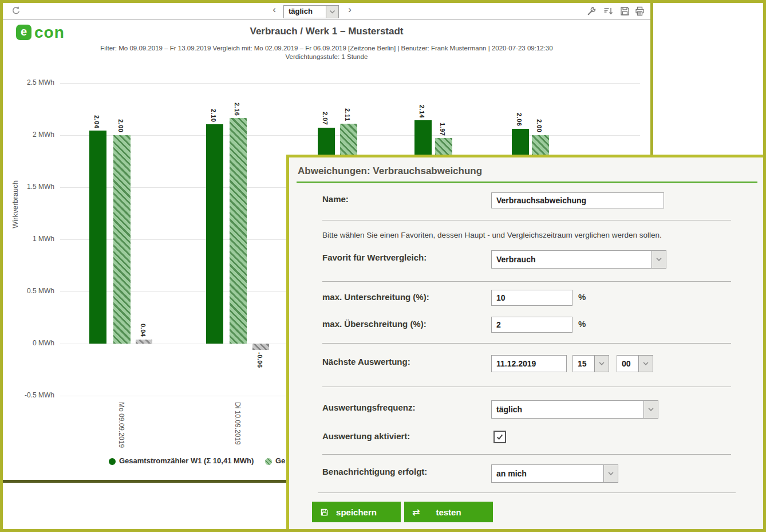  Describe the element at coordinates (529, 364) in the screenshot. I see `naechste-auswertung-date-input` at that location.